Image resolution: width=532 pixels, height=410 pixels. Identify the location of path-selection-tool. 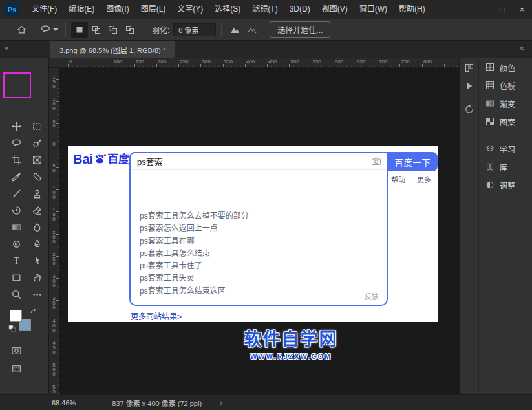
(37, 261).